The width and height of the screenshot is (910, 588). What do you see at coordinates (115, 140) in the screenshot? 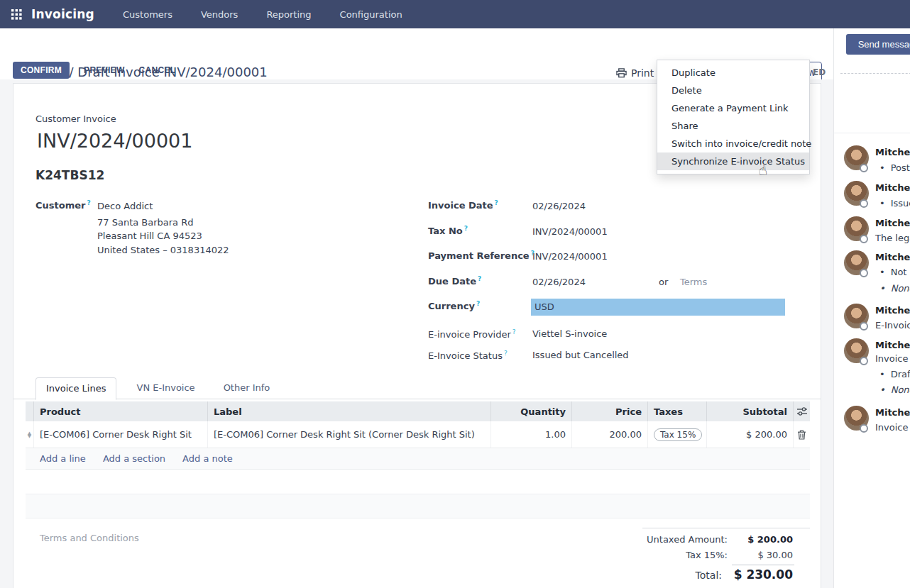
I see `invoice-number: INV/2024/00001` at bounding box center [115, 140].